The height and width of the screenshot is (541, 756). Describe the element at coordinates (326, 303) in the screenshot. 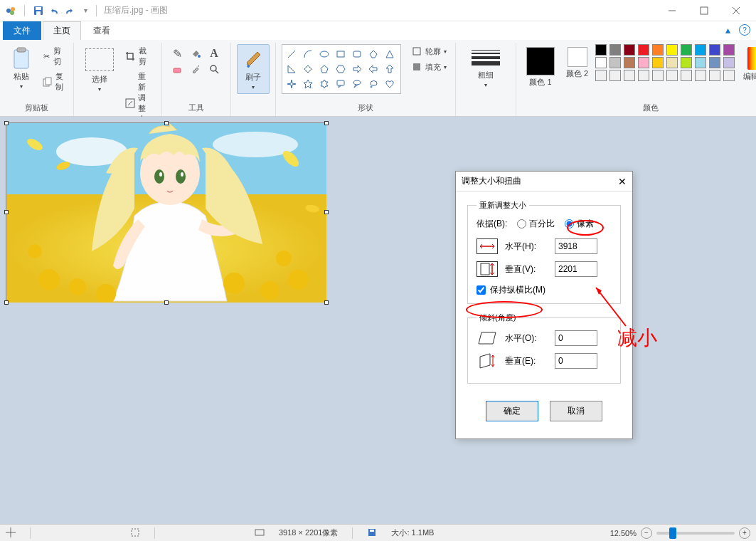

I see `resize-handle-se` at that location.